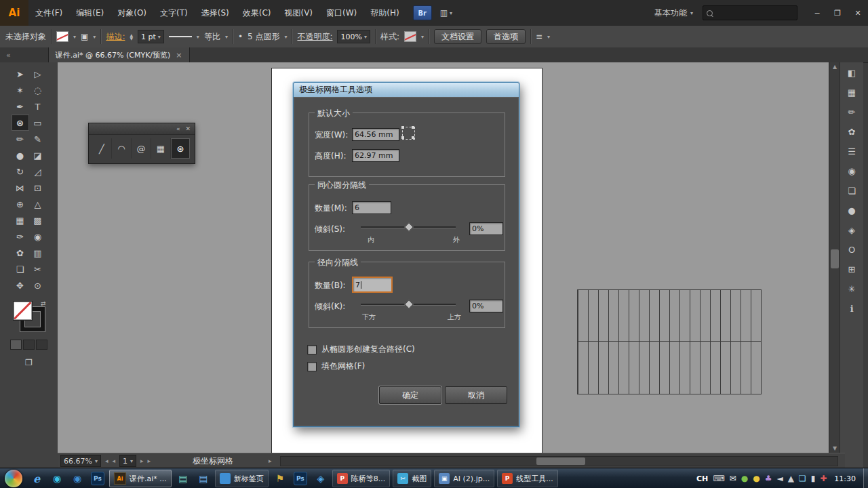  I want to click on app-logo: Ai, so click(14, 13).